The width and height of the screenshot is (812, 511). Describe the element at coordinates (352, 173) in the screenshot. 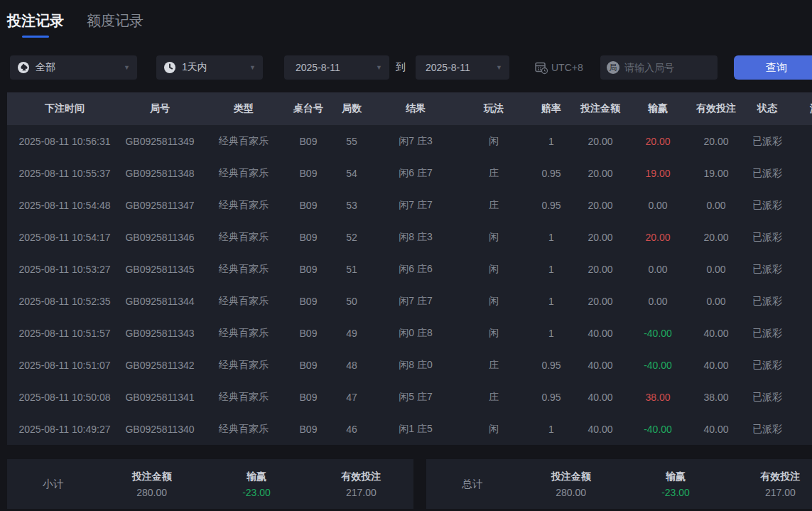

I see `cell-count: 54` at that location.